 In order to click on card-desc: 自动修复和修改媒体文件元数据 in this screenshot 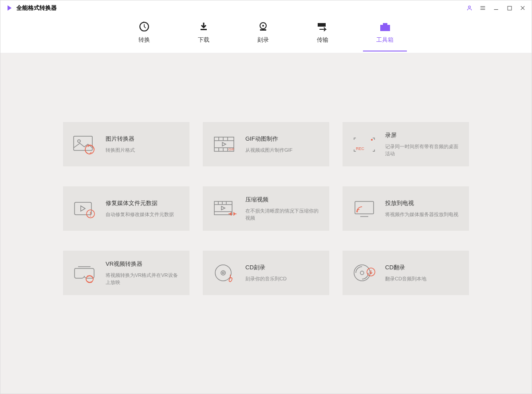, I will do `click(143, 215)`.